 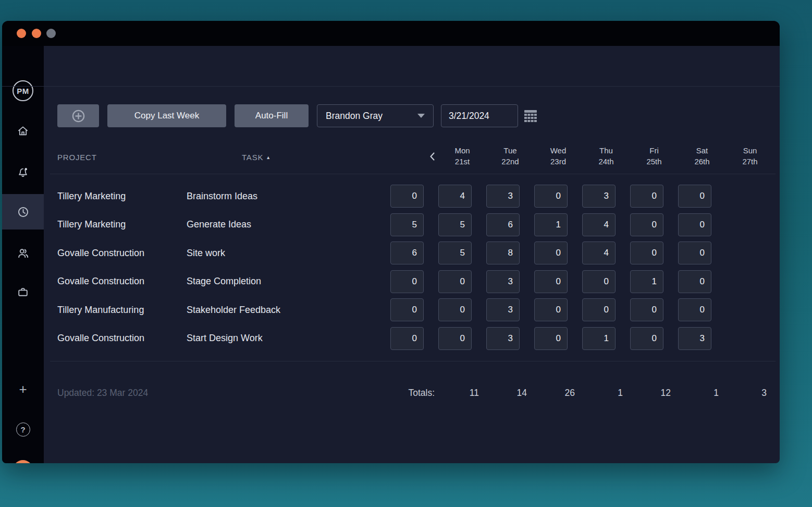 What do you see at coordinates (531, 116) in the screenshot?
I see `calendar-icon` at bounding box center [531, 116].